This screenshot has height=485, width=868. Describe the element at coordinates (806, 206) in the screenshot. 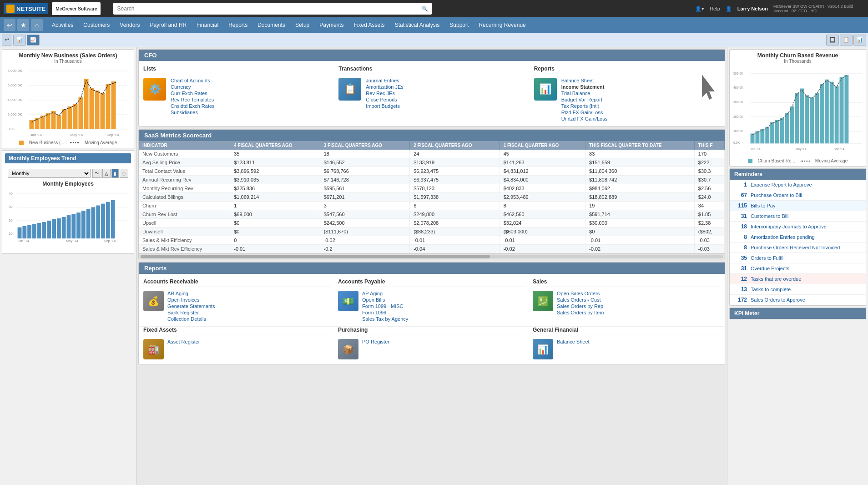

I see `reminder-link: Bills to Pay` at that location.